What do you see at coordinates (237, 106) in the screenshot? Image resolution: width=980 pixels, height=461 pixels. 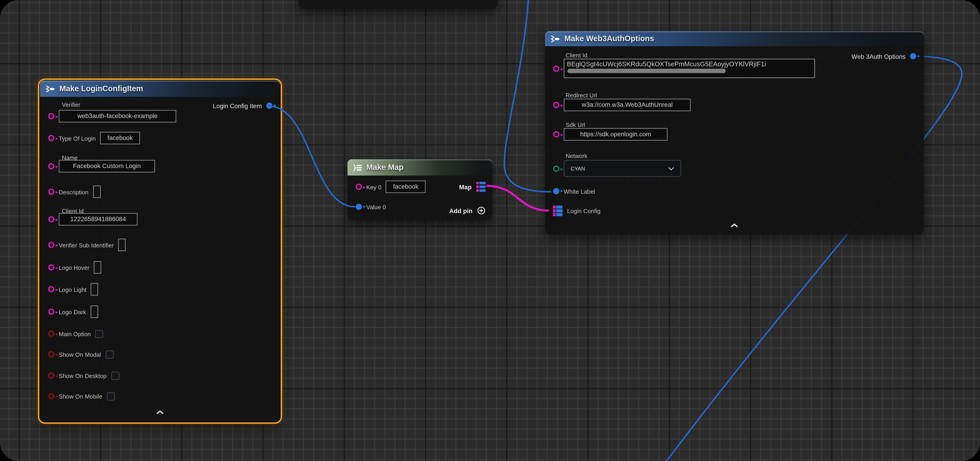 I see `pin-label: Login Config Item` at bounding box center [237, 106].